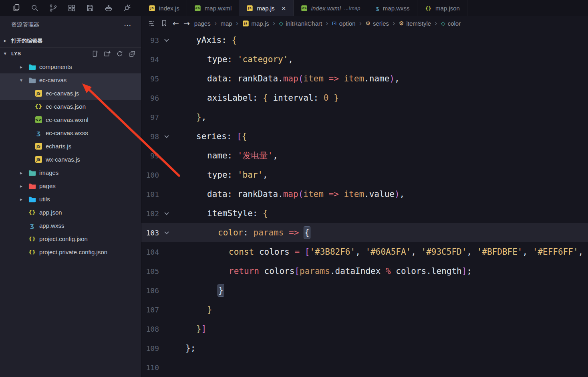 Image resolution: width=588 pixels, height=377 pixels. Describe the element at coordinates (454, 23) in the screenshot. I see `breadcrumb-label: color` at that location.